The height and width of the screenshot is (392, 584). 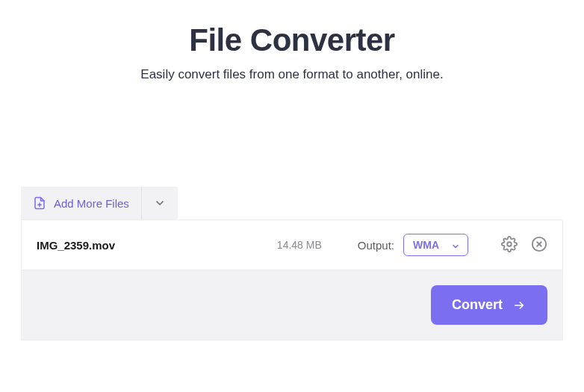 I want to click on file-row: IMG_2359.mov 14.48 MB Output: WMA, so click(x=292, y=245).